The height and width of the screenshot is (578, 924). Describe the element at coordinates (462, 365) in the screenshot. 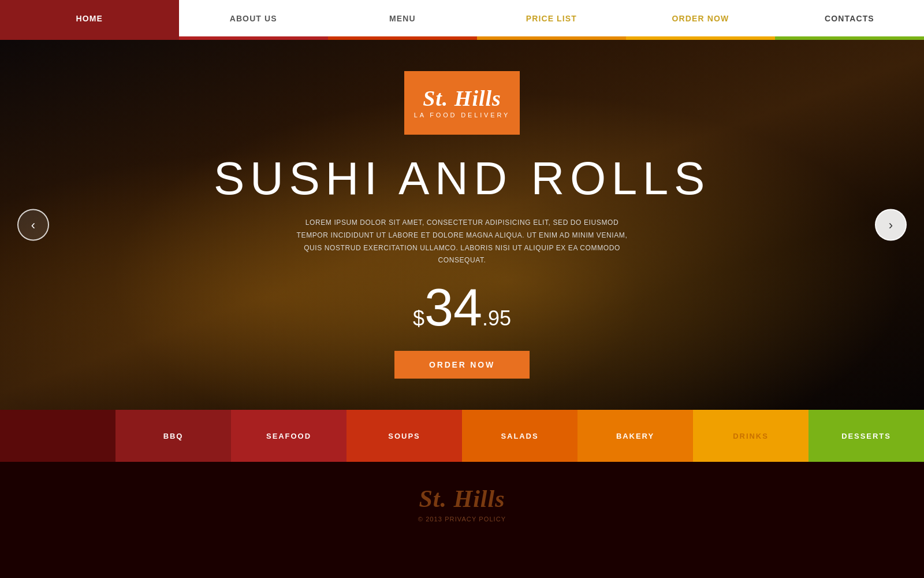

I see `hero-order-button: ORDER NOW` at that location.